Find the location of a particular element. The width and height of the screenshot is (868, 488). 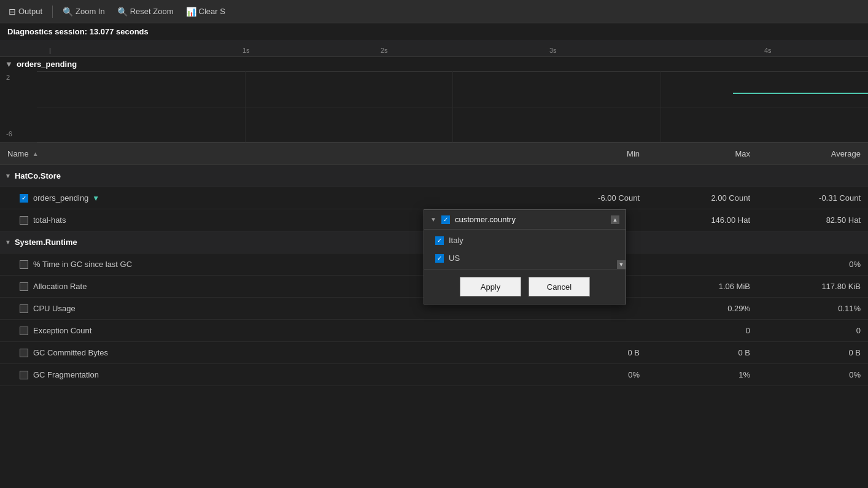

popup-header-checkbox is located at coordinates (446, 220).